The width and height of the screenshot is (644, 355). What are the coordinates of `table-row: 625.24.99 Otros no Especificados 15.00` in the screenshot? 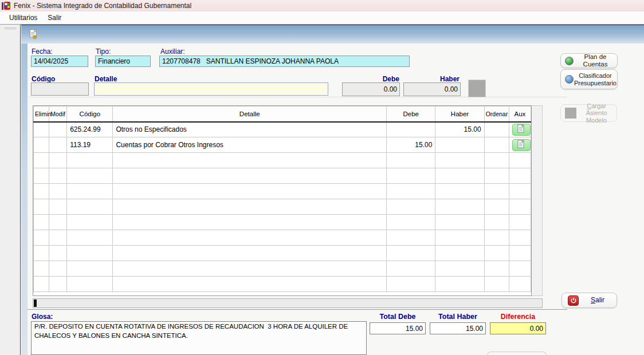 It's located at (282, 129).